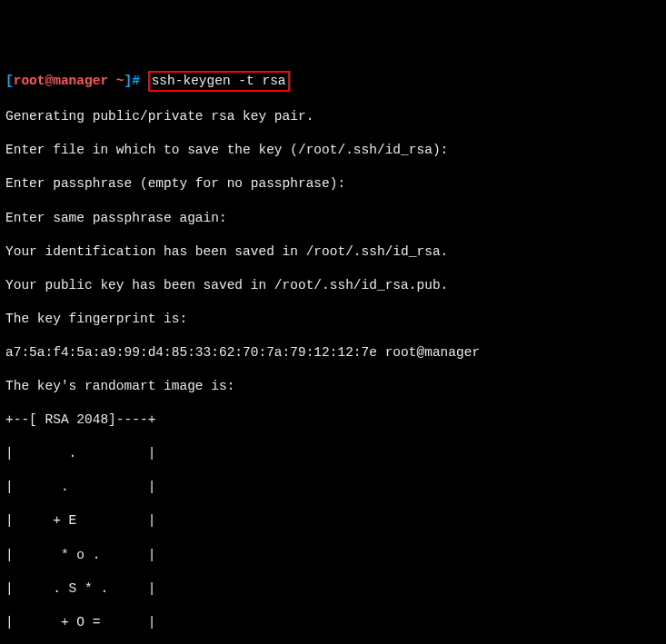  What do you see at coordinates (9, 81) in the screenshot?
I see `prompt-bracket-open: [` at bounding box center [9, 81].